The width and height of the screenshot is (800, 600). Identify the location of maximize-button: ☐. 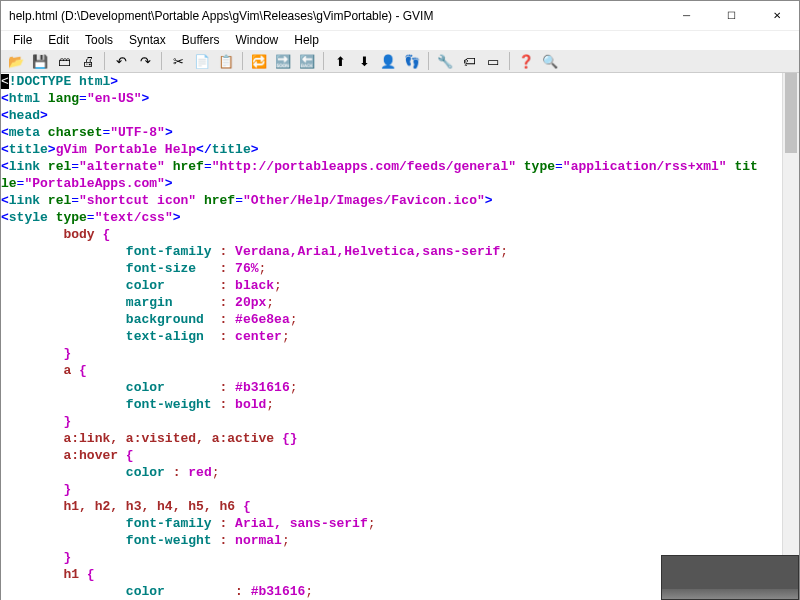
(732, 16).